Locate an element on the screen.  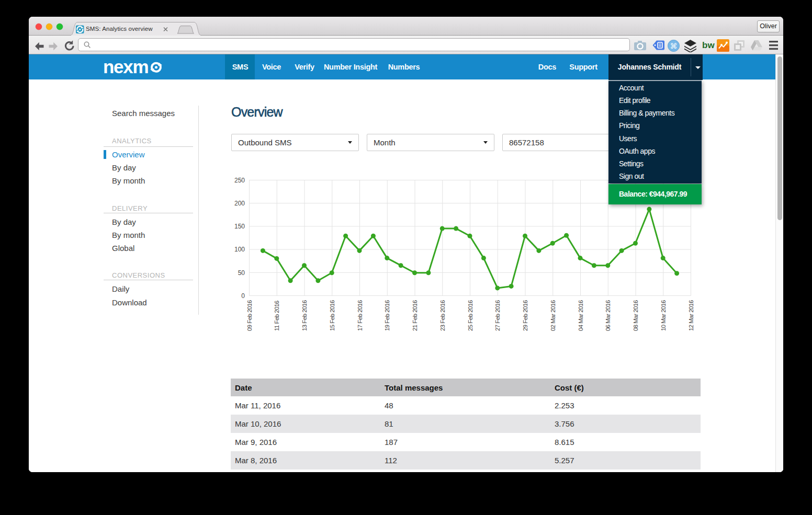
svg-text: 12 Mar 2016 is located at coordinates (691, 316).